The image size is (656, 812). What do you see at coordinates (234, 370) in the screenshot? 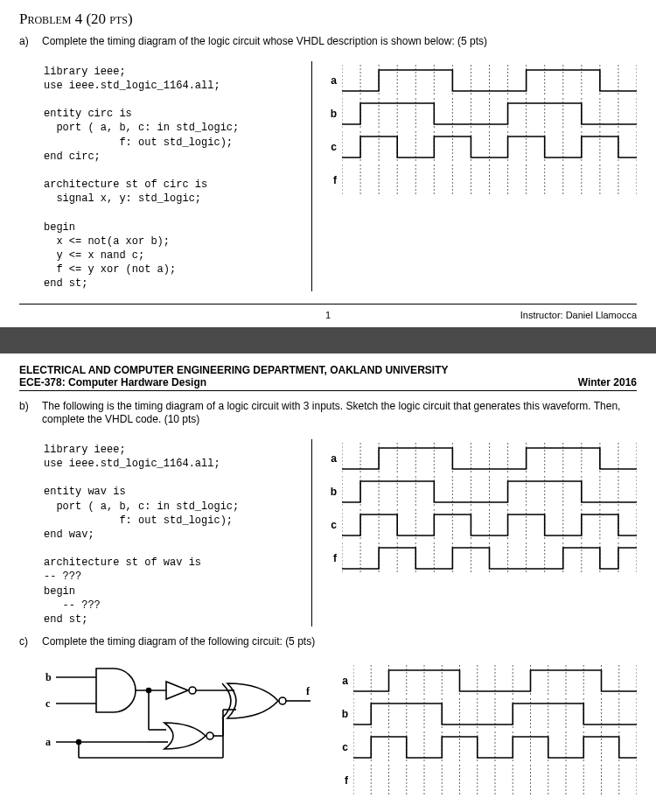
I see `dept-name: ELECTRICAL AND COMPUTER ENGINEERING DEPA…` at bounding box center [234, 370].